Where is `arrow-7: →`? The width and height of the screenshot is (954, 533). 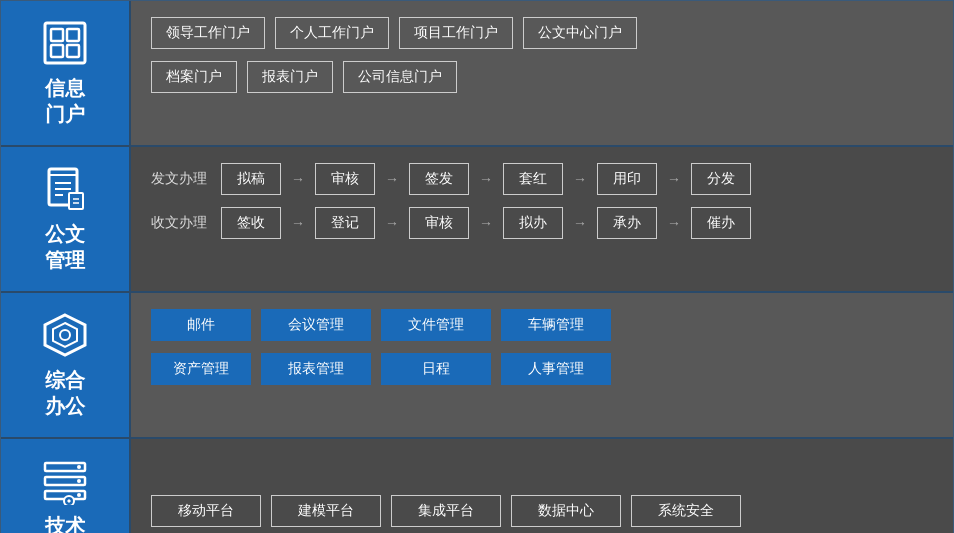 arrow-7: → is located at coordinates (392, 223).